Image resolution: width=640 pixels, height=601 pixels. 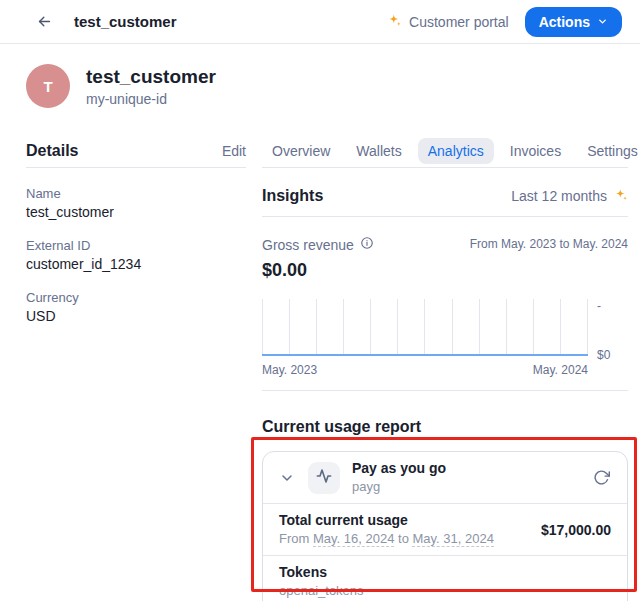 What do you see at coordinates (602, 478) in the screenshot?
I see `refresh-icon` at bounding box center [602, 478].